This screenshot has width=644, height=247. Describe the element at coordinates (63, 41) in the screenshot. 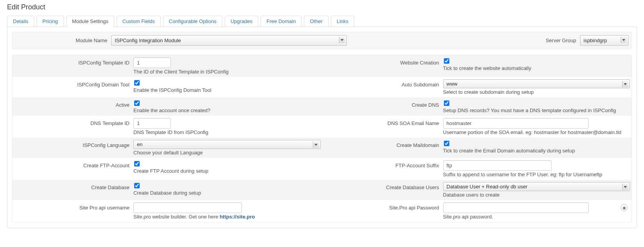

I see `module-name-label: Module Name` at that location.